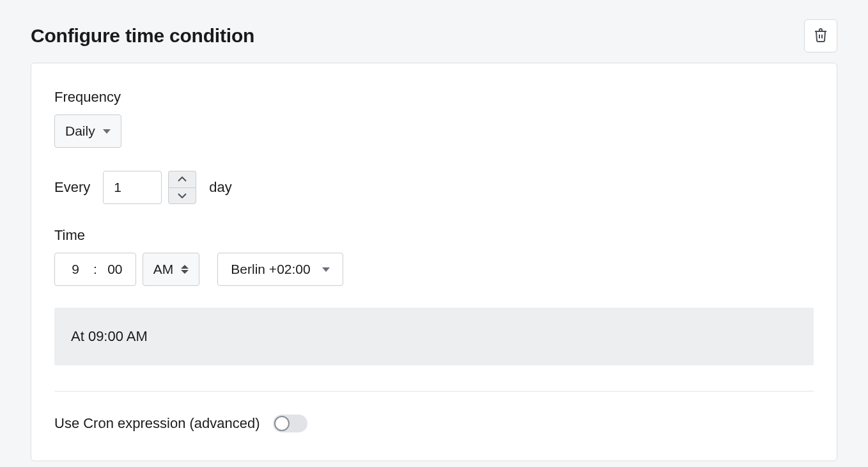  What do you see at coordinates (182, 196) in the screenshot?
I see `interval-decrease-button` at bounding box center [182, 196].